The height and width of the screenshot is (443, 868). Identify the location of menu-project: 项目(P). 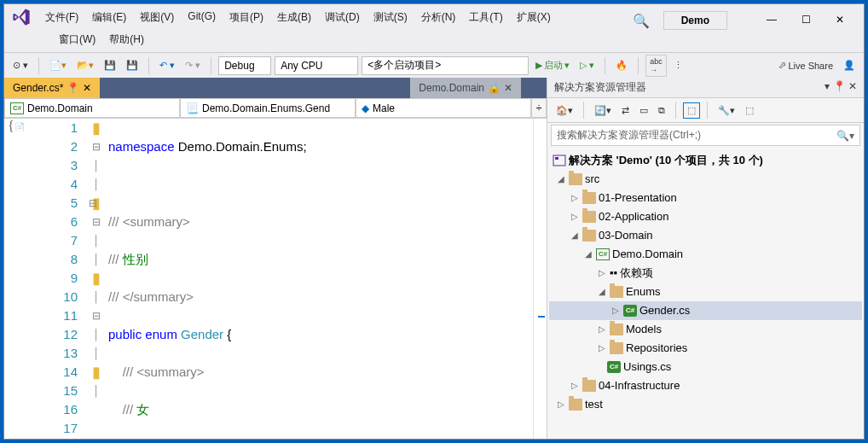
(246, 17).